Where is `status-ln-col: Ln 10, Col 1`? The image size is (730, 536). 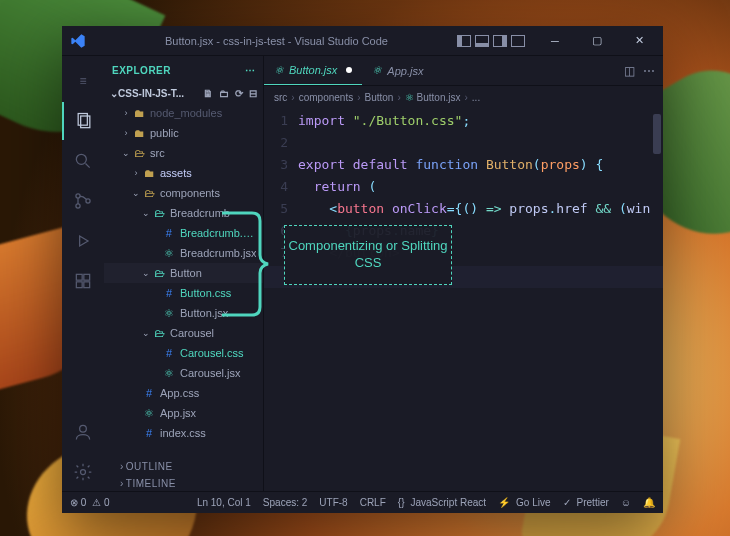 status-ln-col: Ln 10, Col 1 is located at coordinates (224, 502).